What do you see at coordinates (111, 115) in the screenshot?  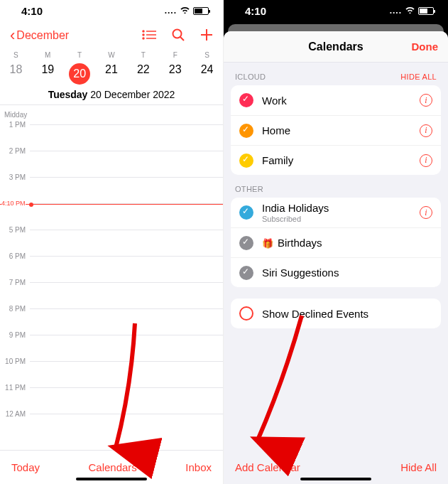 I see `midday-label: Midday` at bounding box center [111, 115].